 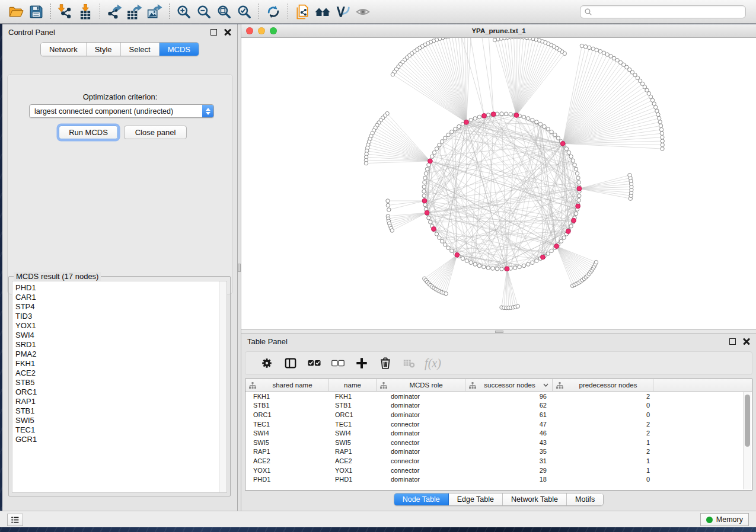 What do you see at coordinates (499, 406) in the screenshot?
I see `table-row: STB1STB1dominator620` at bounding box center [499, 406].